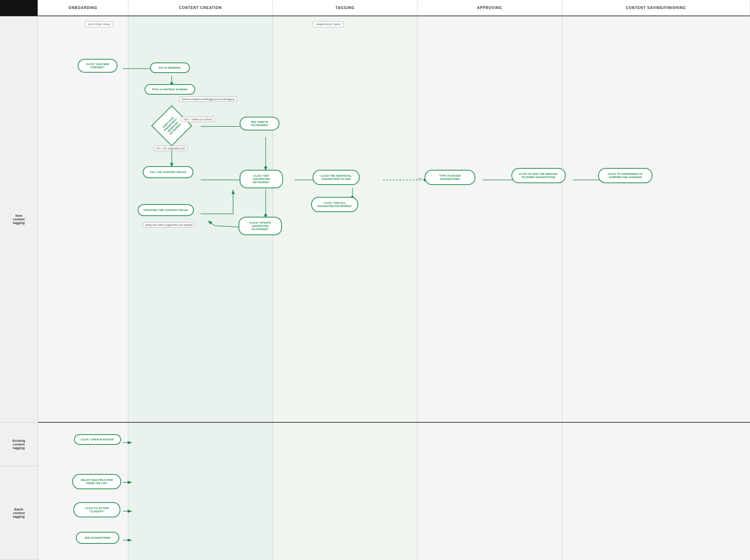 Image resolution: width=750 pixels, height=560 pixels. Describe the element at coordinates (656, 8) in the screenshot. I see `header-saving: CONTENT SAVING/FINISHING` at that location.